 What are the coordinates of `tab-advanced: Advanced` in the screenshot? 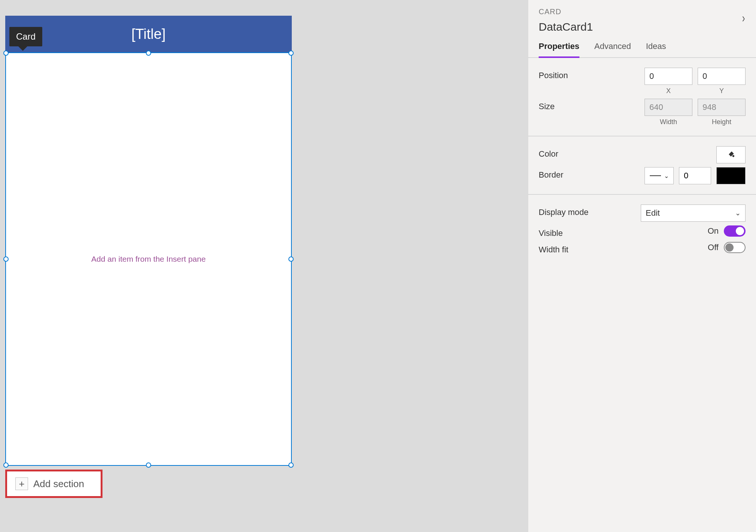 It's located at (613, 49).